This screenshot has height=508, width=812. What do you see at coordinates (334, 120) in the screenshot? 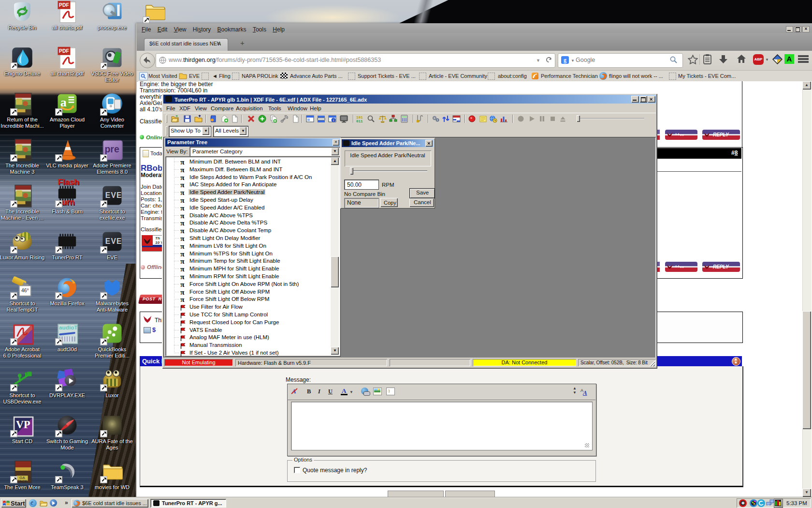
I see `svg-text: i` at bounding box center [334, 120].